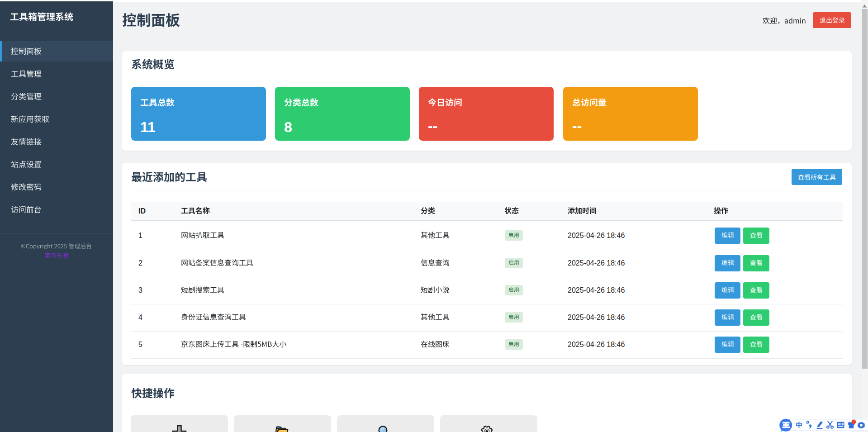 Image resolution: width=868 pixels, height=432 pixels. I want to click on svg-text: 4, so click(140, 318).